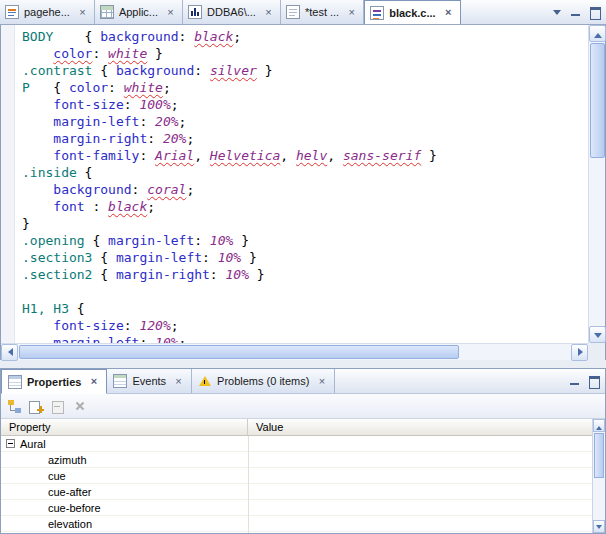 This screenshot has width=606, height=534. Describe the element at coordinates (150, 381) in the screenshot. I see `view-tab-events: Events×` at that location.